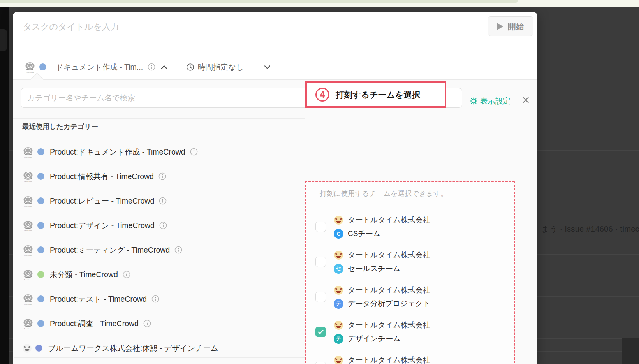 This screenshot has width=639, height=364. What do you see at coordinates (110, 250) in the screenshot?
I see `category-label: Product:ミーティング - TimeCrowd` at bounding box center [110, 250].